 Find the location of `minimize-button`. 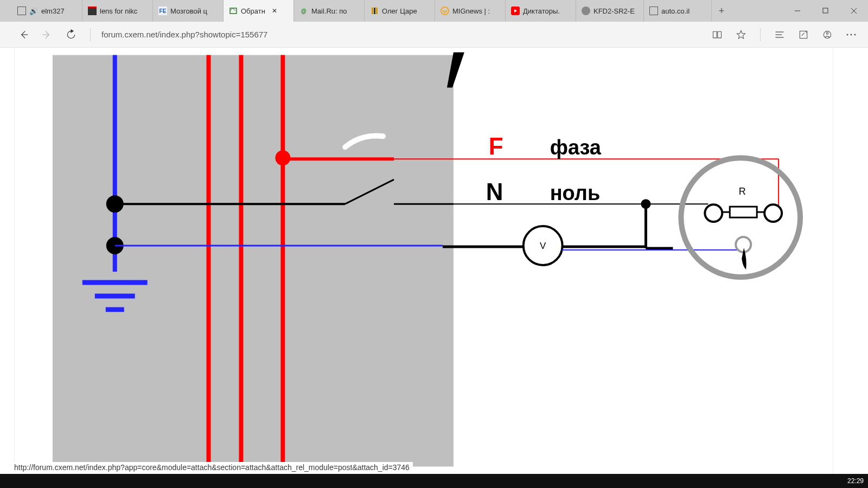

minimize-button is located at coordinates (797, 11).